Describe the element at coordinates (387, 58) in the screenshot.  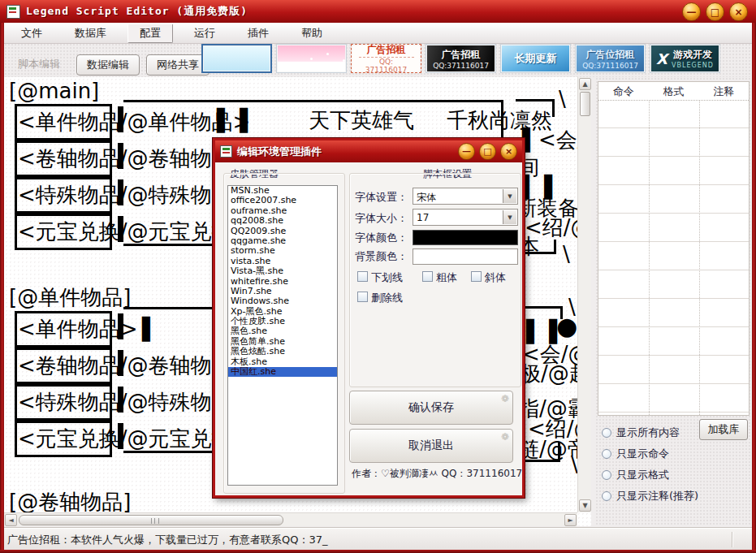
I see `banner-ad-rent-white: 广告招租 QQ: 371116017` at that location.